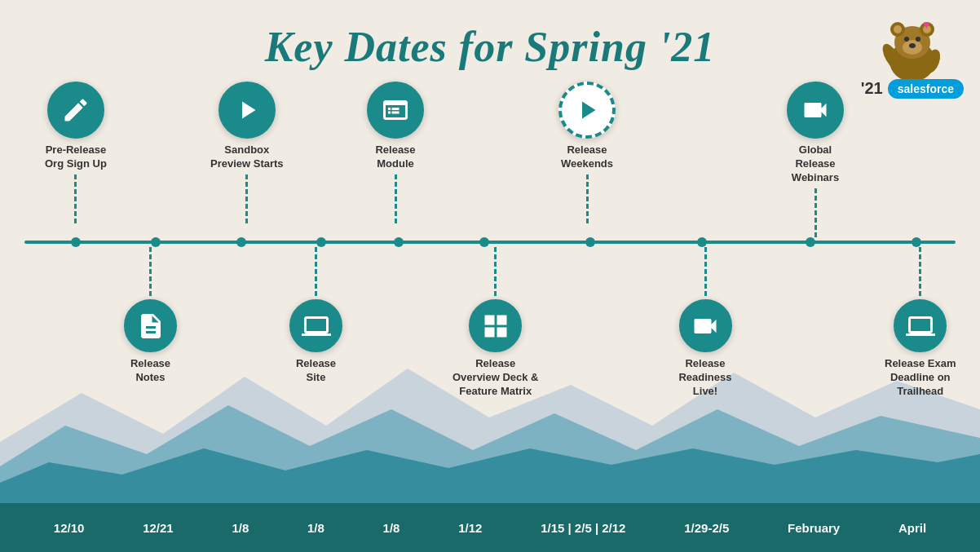 The width and height of the screenshot is (980, 552). Describe the element at coordinates (321, 242) in the screenshot. I see `dot-release-site` at that location.